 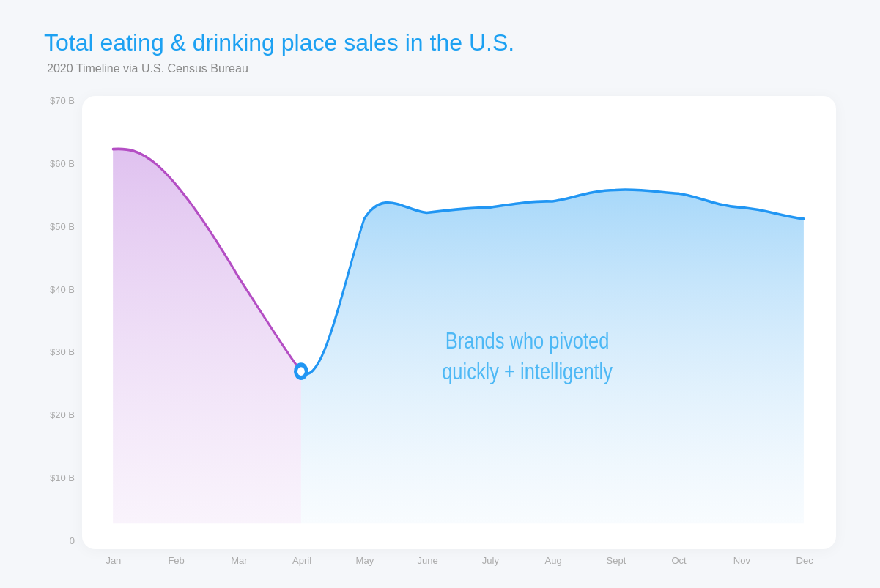 What do you see at coordinates (301, 371) in the screenshot?
I see `april-dot-inner` at bounding box center [301, 371].